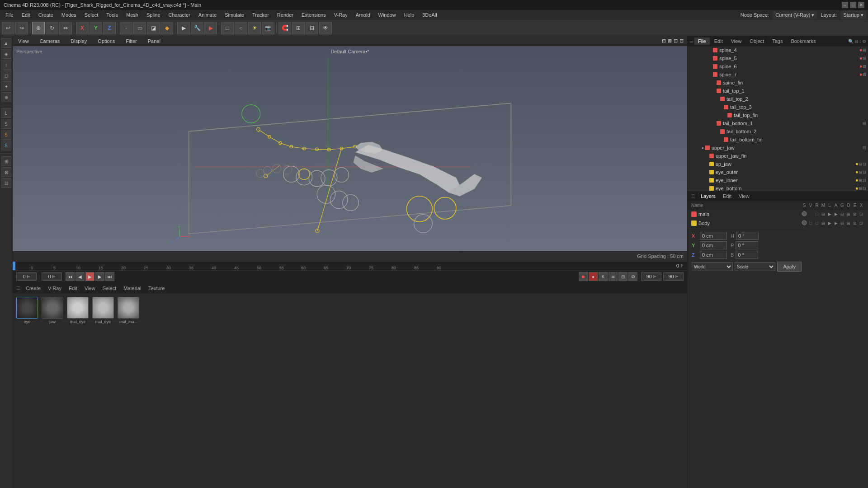 This screenshot has width=868, height=488. I want to click on layer-icon-body-e: ⊠, so click(855, 223).